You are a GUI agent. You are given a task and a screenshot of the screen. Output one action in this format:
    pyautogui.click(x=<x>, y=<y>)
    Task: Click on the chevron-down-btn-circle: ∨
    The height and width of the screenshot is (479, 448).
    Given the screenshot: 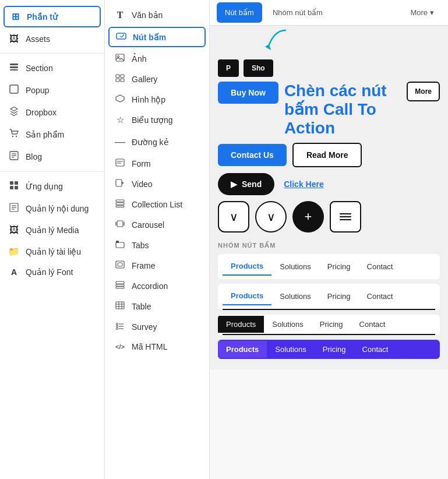 What is the action you would take?
    pyautogui.click(x=271, y=217)
    